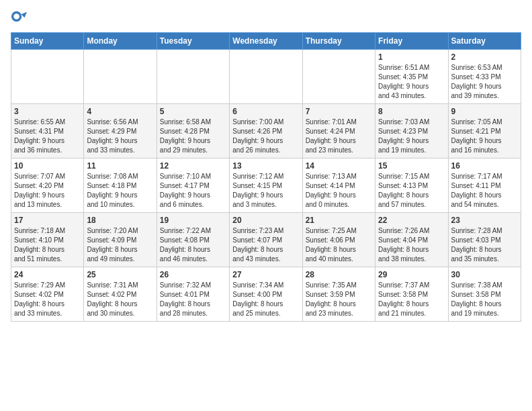  What do you see at coordinates (193, 166) in the screenshot?
I see `day-number: 12` at bounding box center [193, 166].